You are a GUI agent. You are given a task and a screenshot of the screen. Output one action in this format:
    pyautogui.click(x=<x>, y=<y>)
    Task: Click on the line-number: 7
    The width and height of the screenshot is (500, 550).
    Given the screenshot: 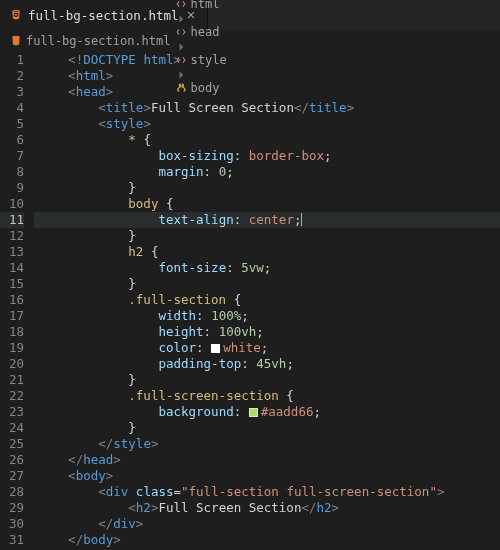 What is the action you would take?
    pyautogui.click(x=12, y=156)
    